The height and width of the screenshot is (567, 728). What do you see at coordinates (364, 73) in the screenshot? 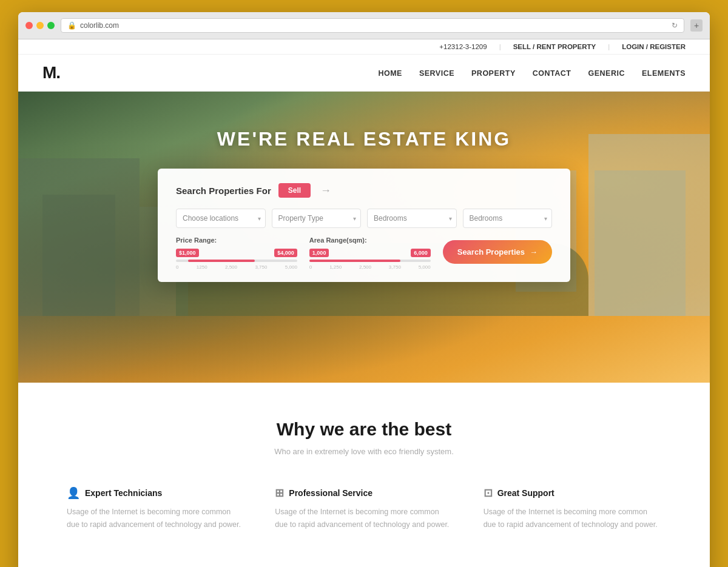
I see `navbar: M. HOME SERVICE PROPERTY CONTACT GENERIC…` at bounding box center [364, 73].